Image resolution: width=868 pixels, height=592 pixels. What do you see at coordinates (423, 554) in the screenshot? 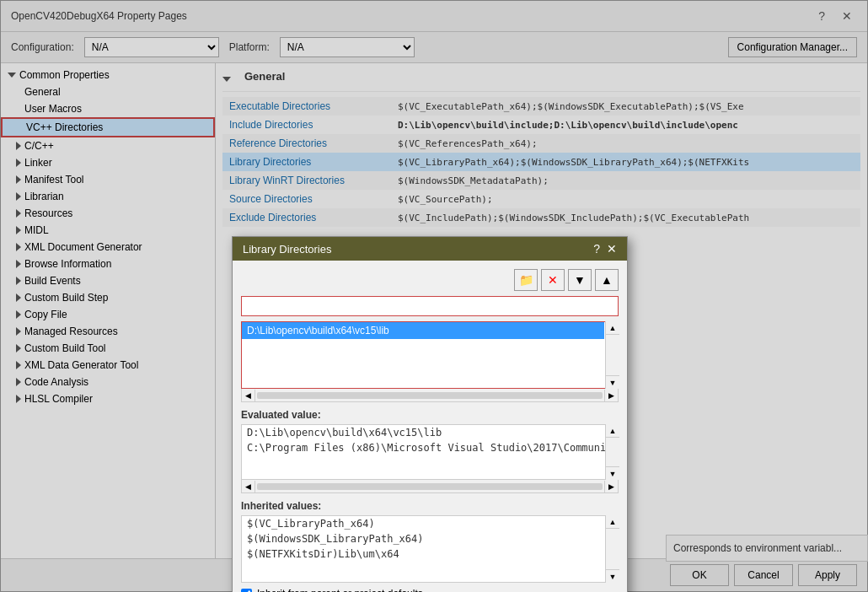
I see `inherited-item: $(NETFXKitsDir)Lib\um\x64` at bounding box center [423, 554].